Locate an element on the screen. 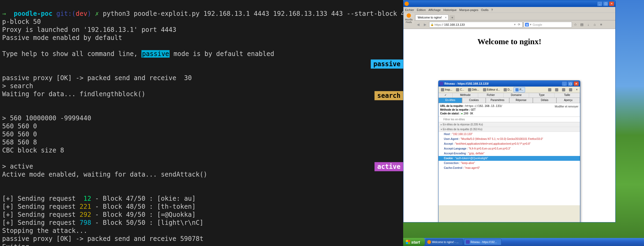  header-value: "fr,fr-fr;q=0.8,en-us;q=0.5,en;q=0.3" is located at coordinates (490, 148).